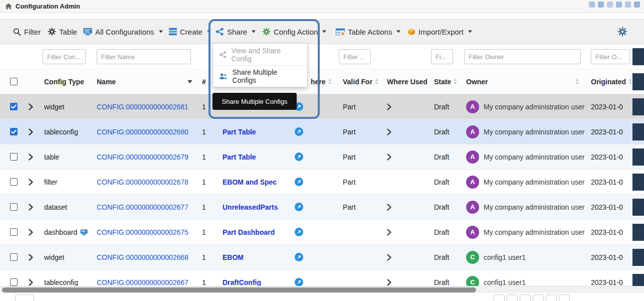  Describe the element at coordinates (322, 132) in the screenshot. I see `table-row: tableconfig CONFIG:0000000000002680 1 Pa…` at that location.